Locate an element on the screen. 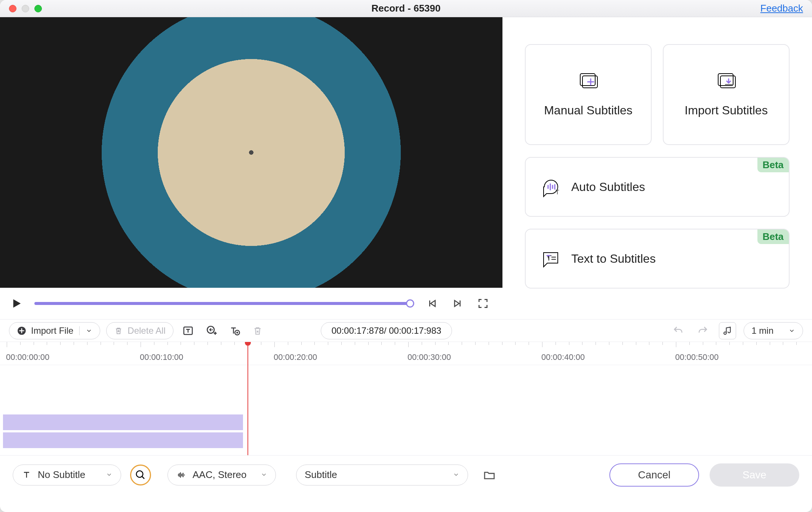 Image resolution: width=812 pixels, height=512 pixels. expand-icon is located at coordinates (483, 303).